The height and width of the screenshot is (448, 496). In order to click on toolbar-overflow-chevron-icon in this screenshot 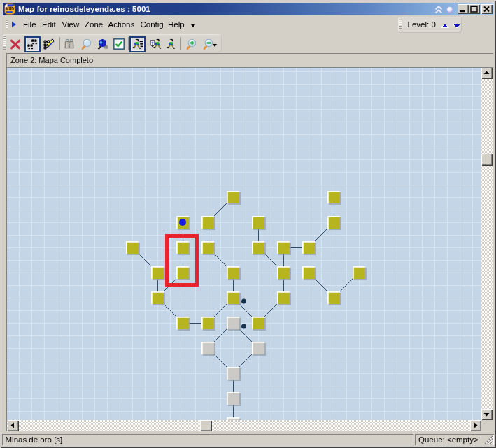, I will do `click(215, 45)`.